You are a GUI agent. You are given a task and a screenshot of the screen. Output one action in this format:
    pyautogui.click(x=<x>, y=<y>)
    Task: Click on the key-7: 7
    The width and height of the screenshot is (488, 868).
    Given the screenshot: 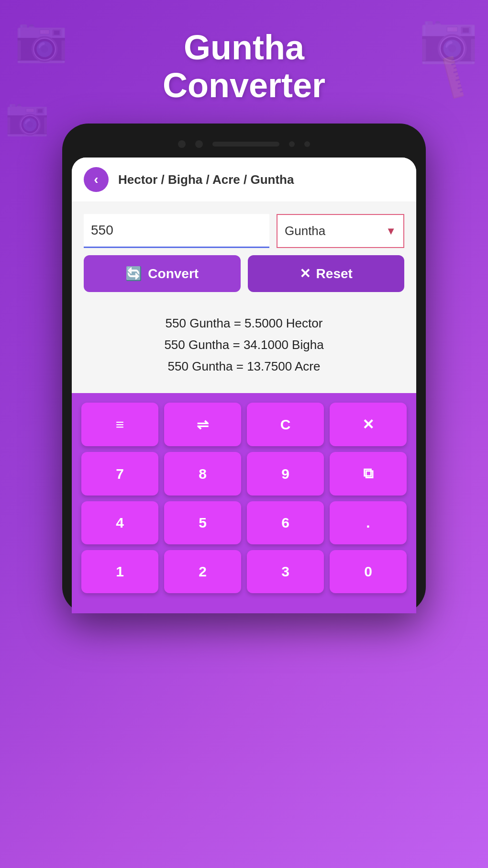 What is the action you would take?
    pyautogui.click(x=120, y=474)
    